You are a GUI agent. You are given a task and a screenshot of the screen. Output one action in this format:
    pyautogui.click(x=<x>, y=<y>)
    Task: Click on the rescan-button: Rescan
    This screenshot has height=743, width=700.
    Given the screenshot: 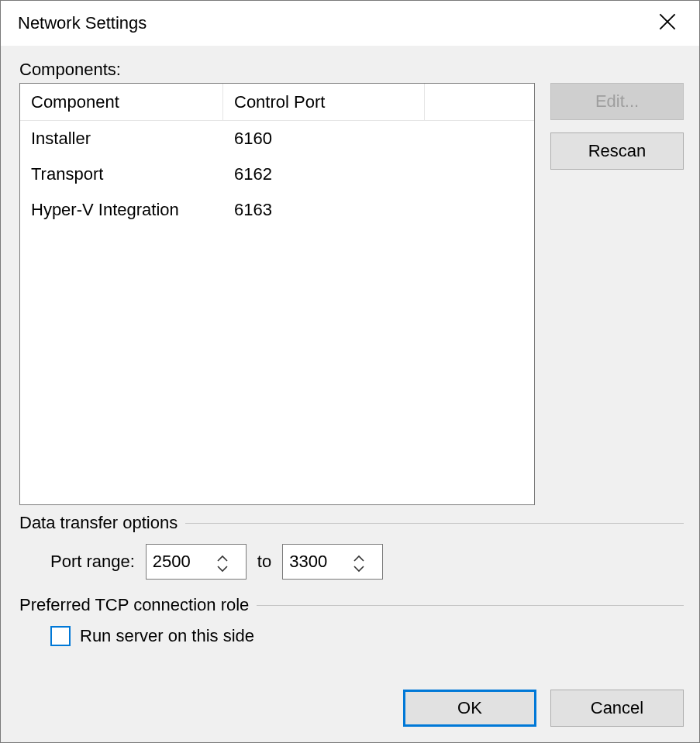 What is the action you would take?
    pyautogui.click(x=617, y=151)
    